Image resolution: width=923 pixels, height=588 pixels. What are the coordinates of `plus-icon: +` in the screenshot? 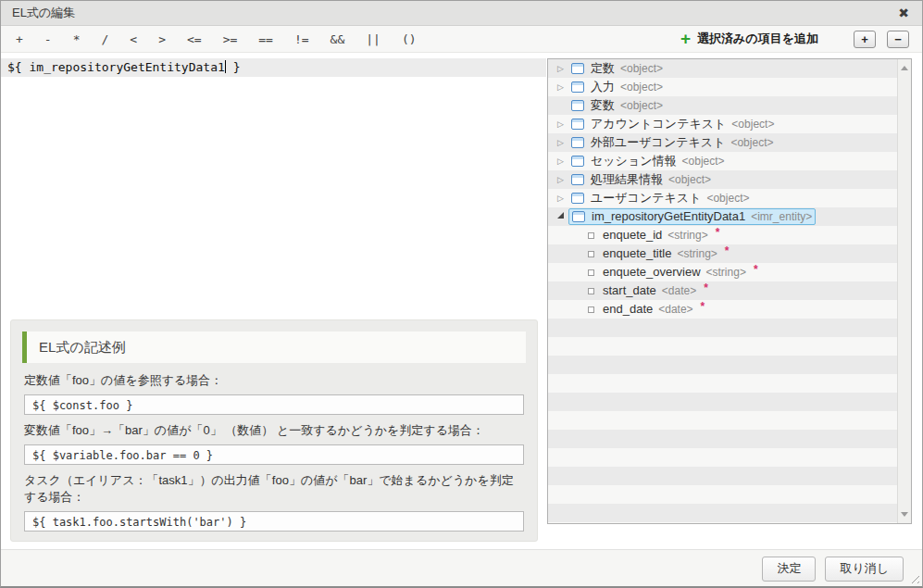 It's located at (685, 39).